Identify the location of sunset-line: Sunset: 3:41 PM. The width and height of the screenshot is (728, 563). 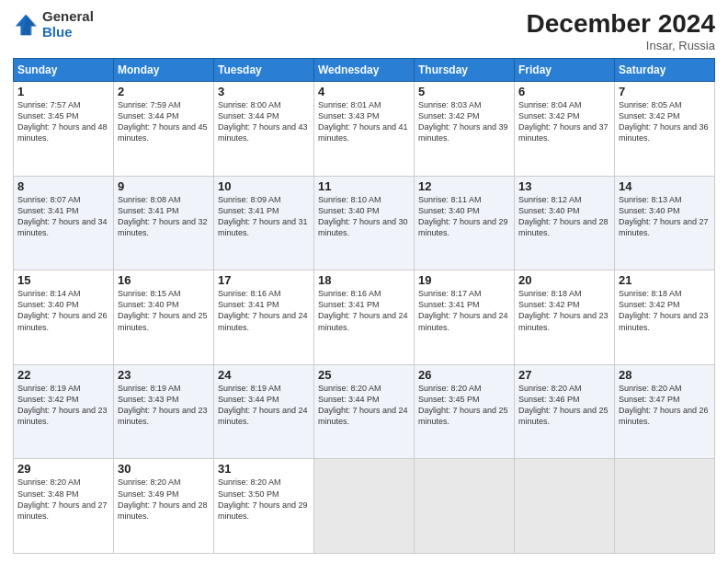
(364, 304).